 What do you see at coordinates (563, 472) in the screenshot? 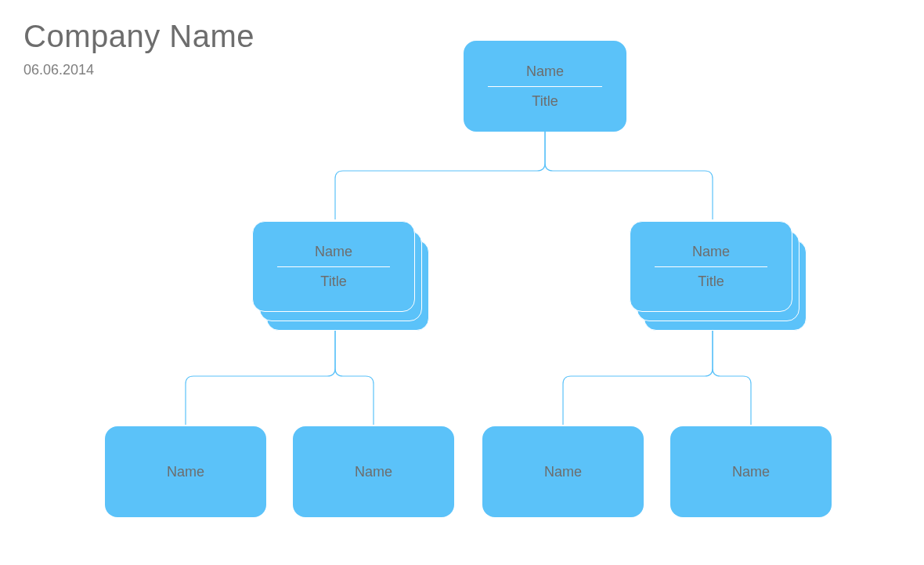
I see `org-leaf-3: Name` at bounding box center [563, 472].